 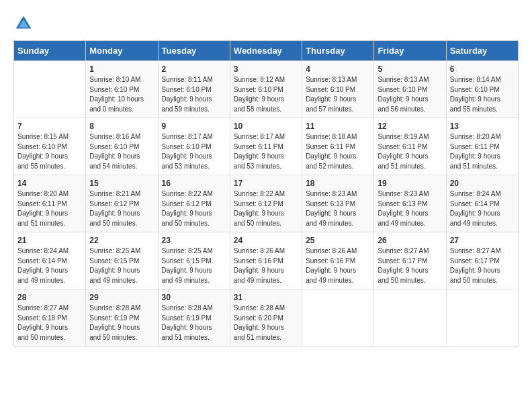 I want to click on day-cell: 26Sunrise: 8:27 AMSunset: 6:17 PMDayligh…, so click(x=410, y=261).